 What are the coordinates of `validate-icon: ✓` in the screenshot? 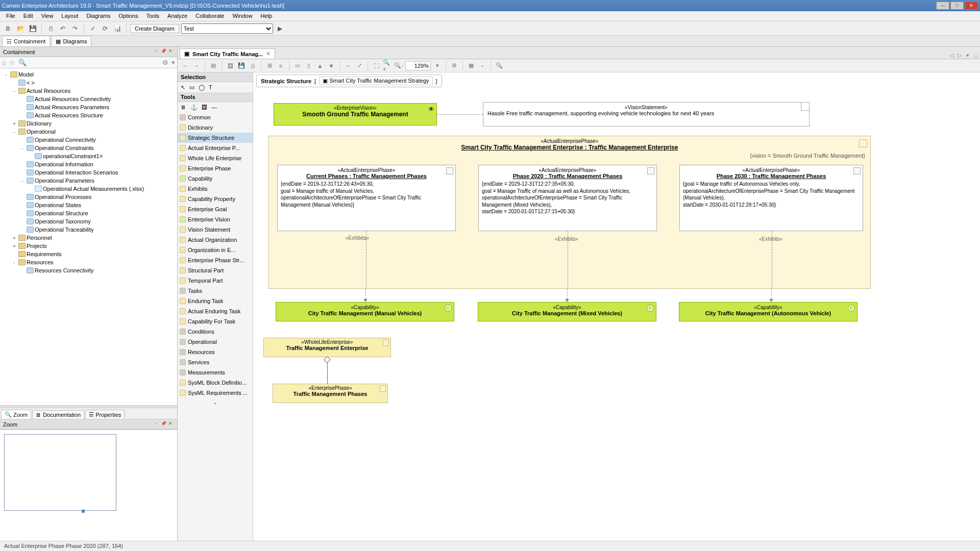 It's located at (93, 29).